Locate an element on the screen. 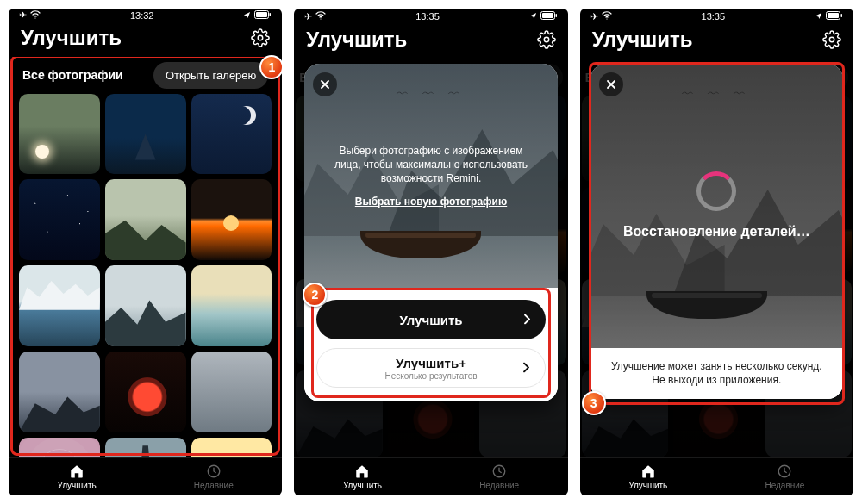  loading-caption: Улучшение может занять несколько секунд.… is located at coordinates (717, 374).